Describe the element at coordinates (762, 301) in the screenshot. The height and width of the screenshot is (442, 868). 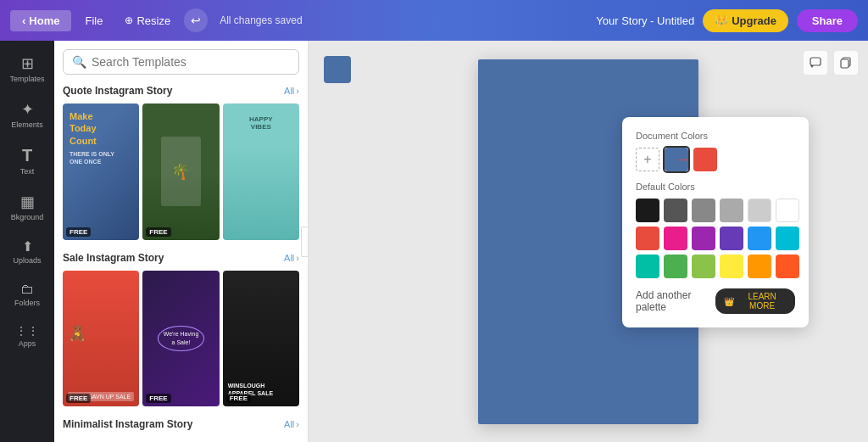
I see `learn-more-label: LEARN MORE` at that location.